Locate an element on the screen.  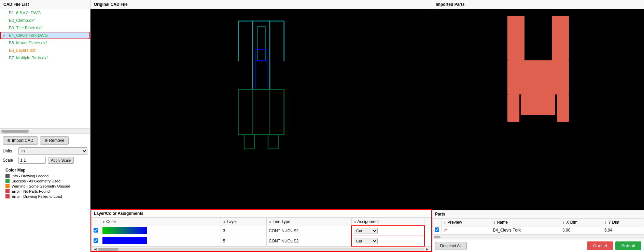
layer-row: 5 CONTINUOUS2 CutScoreIgnore is located at coordinates (262, 241).